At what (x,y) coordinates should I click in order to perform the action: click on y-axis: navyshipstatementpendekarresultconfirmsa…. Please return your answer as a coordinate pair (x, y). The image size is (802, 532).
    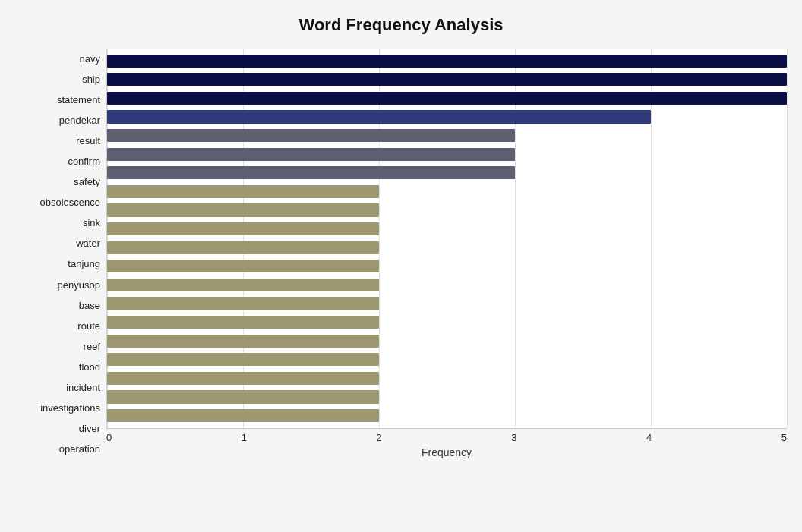
    Looking at the image, I should click on (61, 253).